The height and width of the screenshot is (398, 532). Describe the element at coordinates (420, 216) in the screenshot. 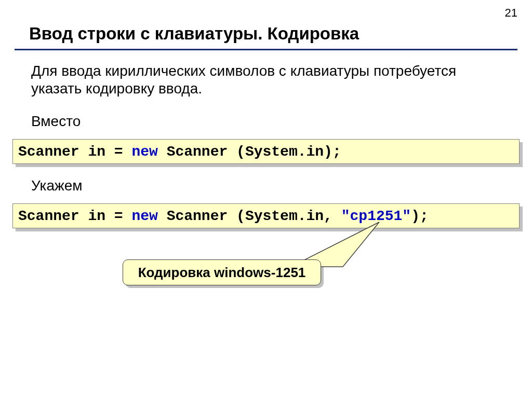

I see `code-text: );` at that location.